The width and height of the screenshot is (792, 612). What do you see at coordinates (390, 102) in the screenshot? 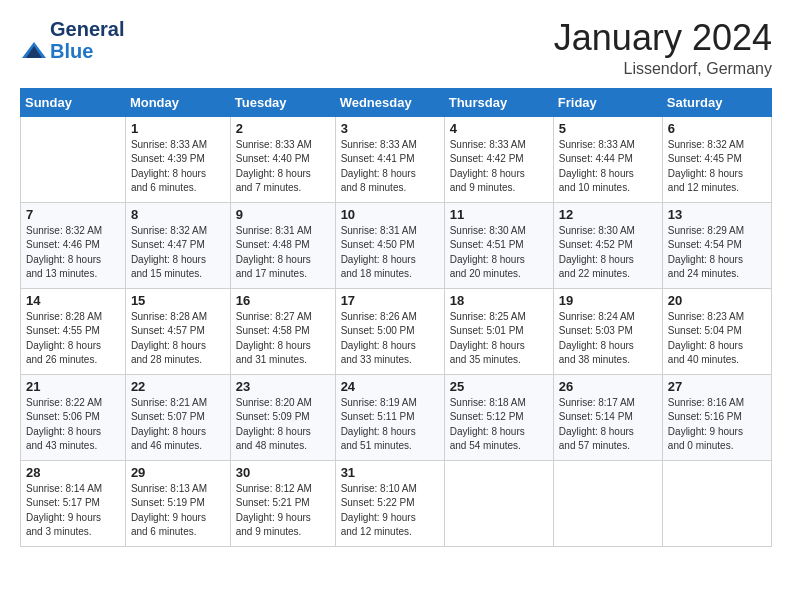
I see `header-wednesday: Wednesday` at bounding box center [390, 102].